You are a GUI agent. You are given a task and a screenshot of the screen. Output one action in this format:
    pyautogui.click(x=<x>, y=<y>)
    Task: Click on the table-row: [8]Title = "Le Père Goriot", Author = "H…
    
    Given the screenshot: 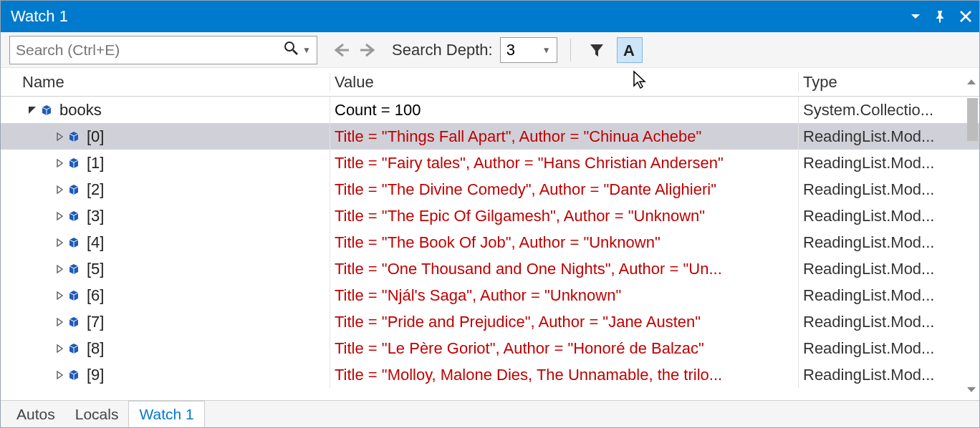 What is the action you would take?
    pyautogui.click(x=490, y=348)
    